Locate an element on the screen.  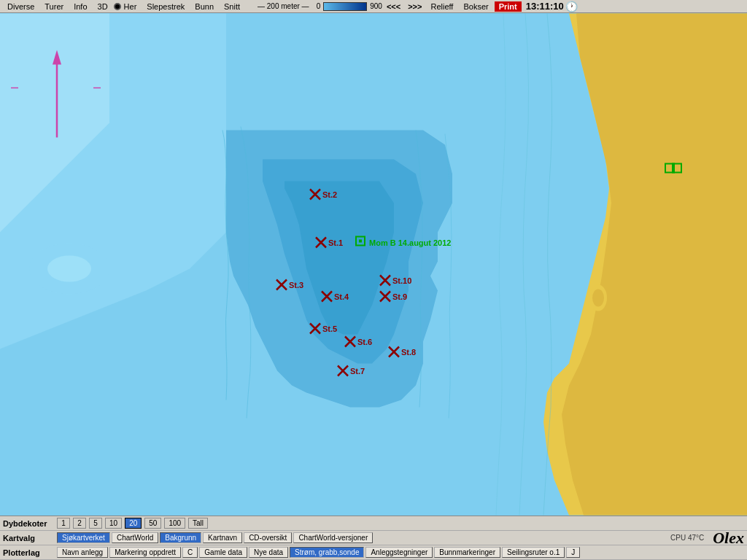
radio-her: Her is located at coordinates (128, 7).